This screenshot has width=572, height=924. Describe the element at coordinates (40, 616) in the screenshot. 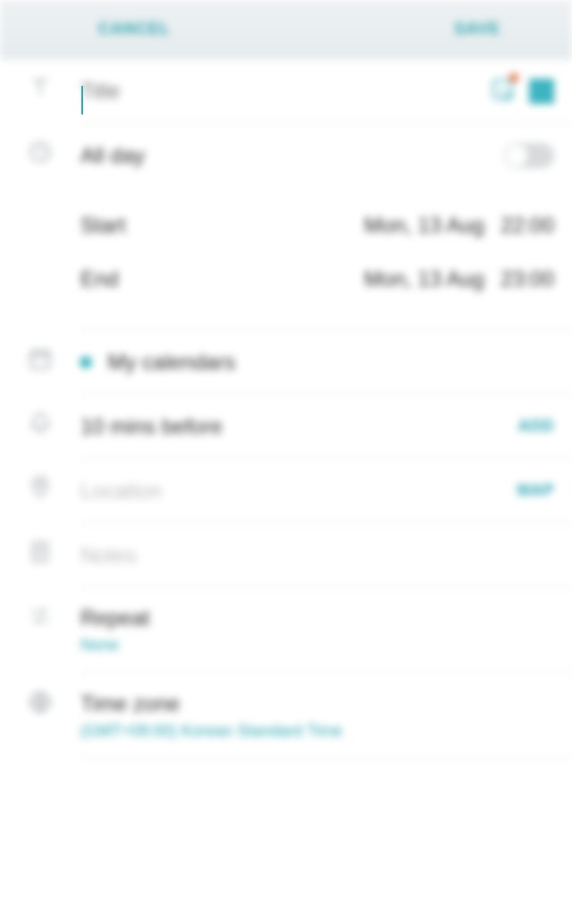

I see `repeat-icon` at that location.